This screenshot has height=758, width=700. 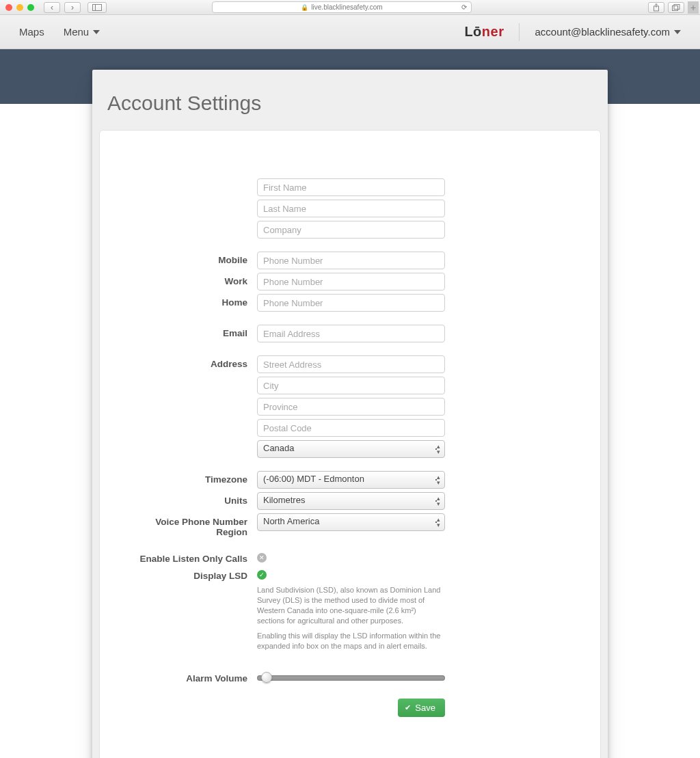 What do you see at coordinates (494, 31) in the screenshot?
I see `logo-part2: ner` at bounding box center [494, 31].